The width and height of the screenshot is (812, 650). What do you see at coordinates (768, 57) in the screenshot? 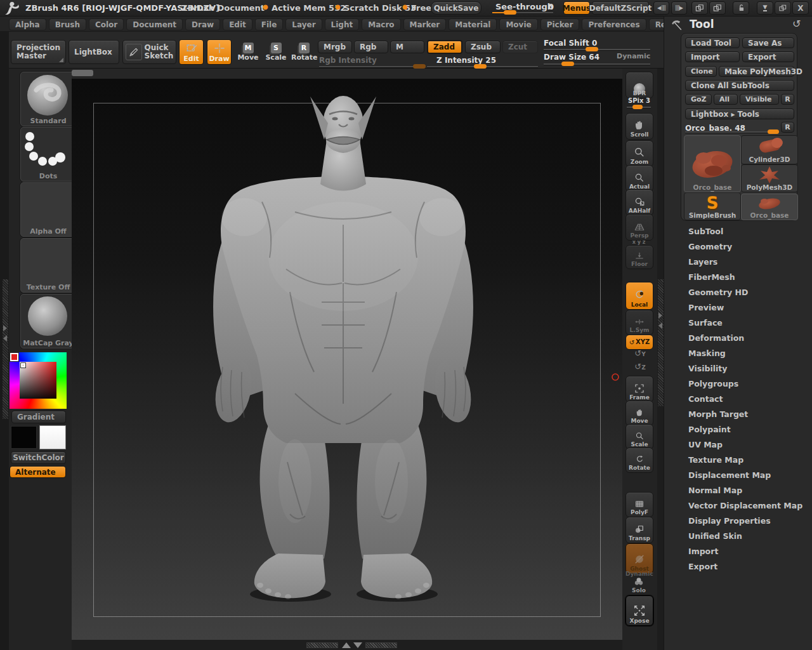
I see `export-button: Export` at bounding box center [768, 57].